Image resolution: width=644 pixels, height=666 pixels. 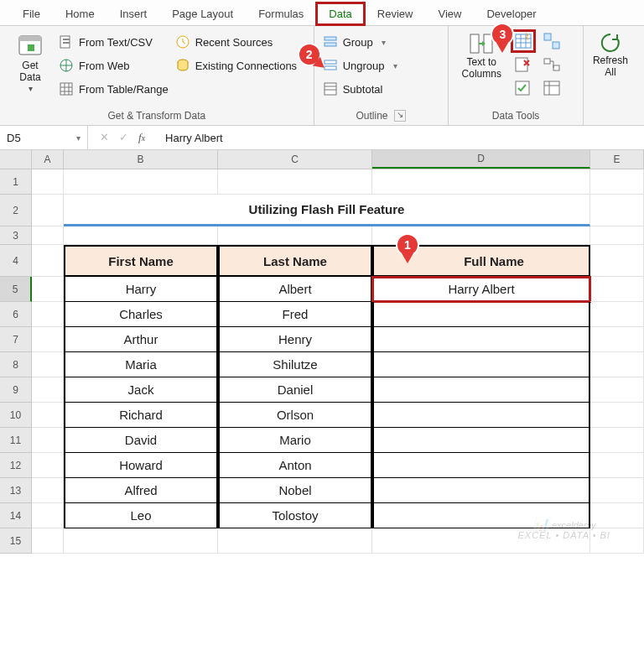 What do you see at coordinates (523, 41) in the screenshot?
I see `flash-fill-button` at bounding box center [523, 41].